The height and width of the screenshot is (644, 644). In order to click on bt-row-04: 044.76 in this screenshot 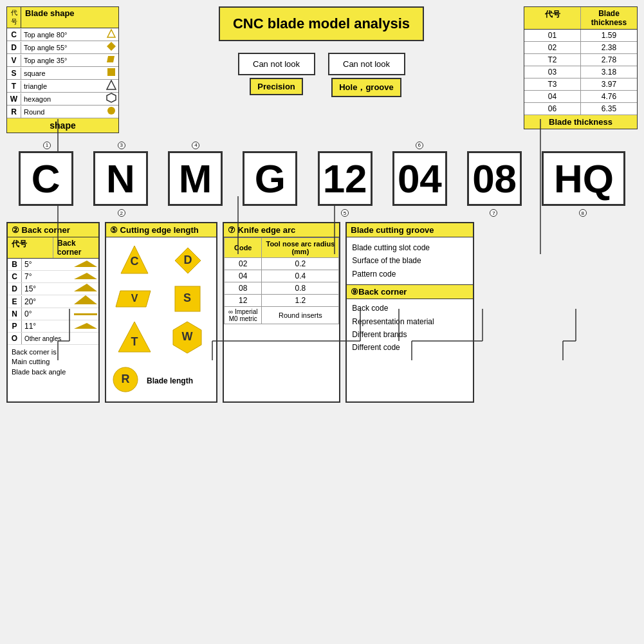, I will do `click(580, 97)`.